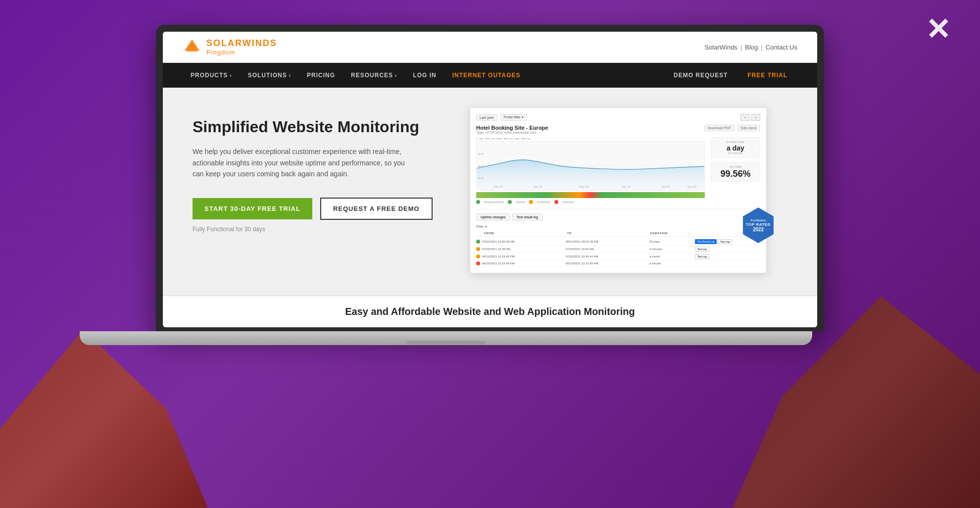 The height and width of the screenshot is (508, 980). Describe the element at coordinates (618, 250) in the screenshot. I see `dash-table: FROM TO DURATION 07/22/2021 10:50:49 AM` at that location.